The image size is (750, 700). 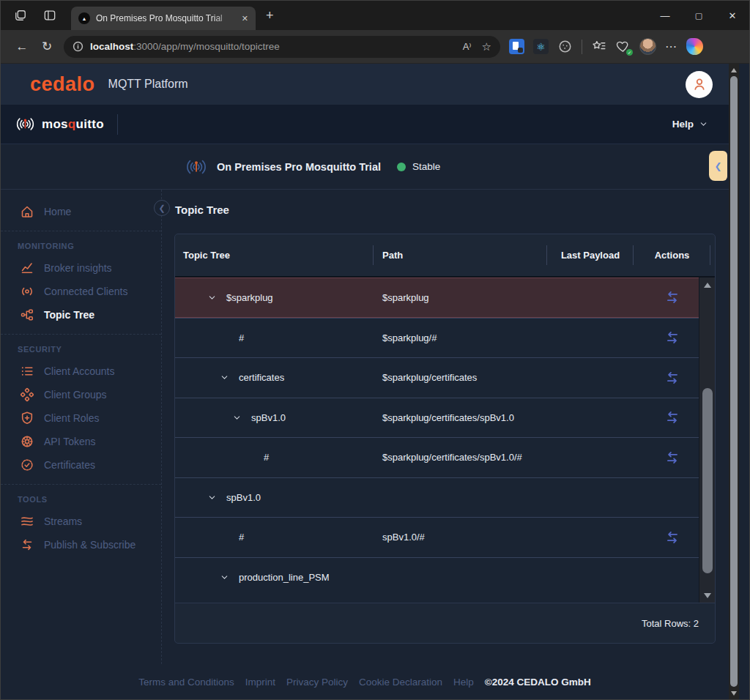 I want to click on react-devtools-icon: ⚛, so click(x=541, y=47).